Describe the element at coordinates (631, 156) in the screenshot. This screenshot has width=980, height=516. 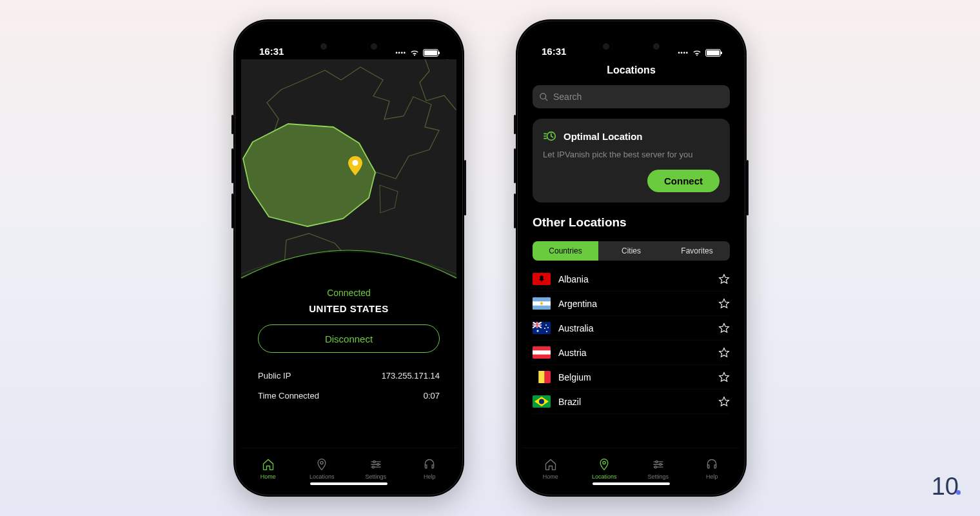
I see `optimal-subtitle: Let IPVanish pick the best server for yo…` at that location.